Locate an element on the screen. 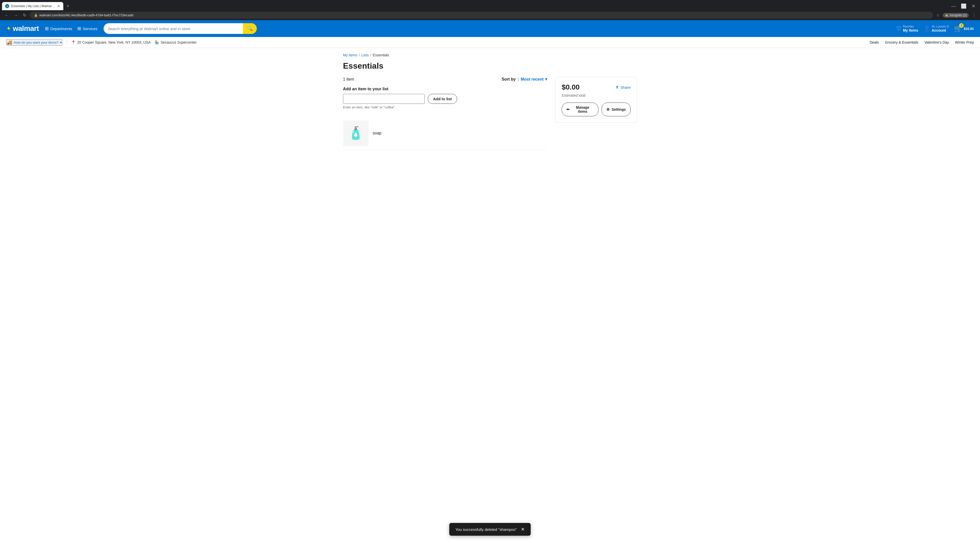  tab-bar: ★ Essentials | My Lists | Walmart.c... ✕… is located at coordinates (490, 5).